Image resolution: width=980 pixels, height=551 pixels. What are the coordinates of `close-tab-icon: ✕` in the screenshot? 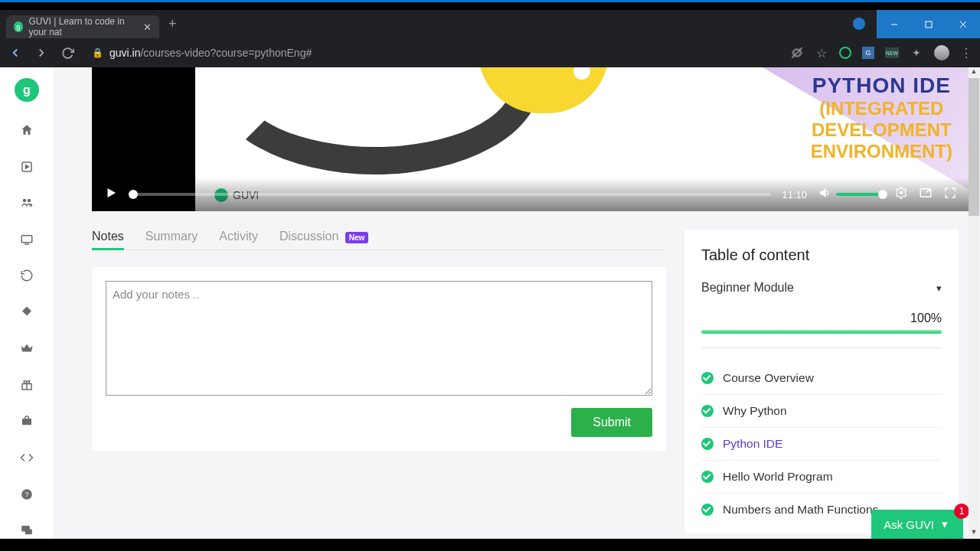 It's located at (147, 28).